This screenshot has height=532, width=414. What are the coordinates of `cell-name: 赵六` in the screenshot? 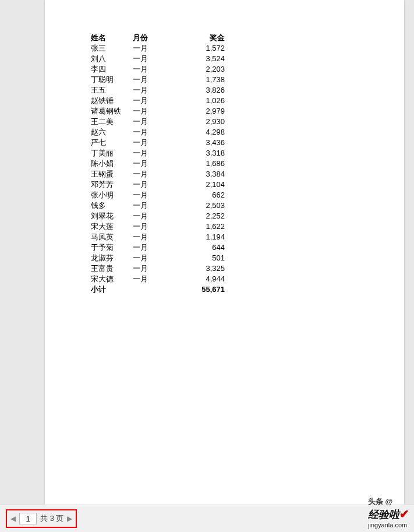 It's located at (112, 132).